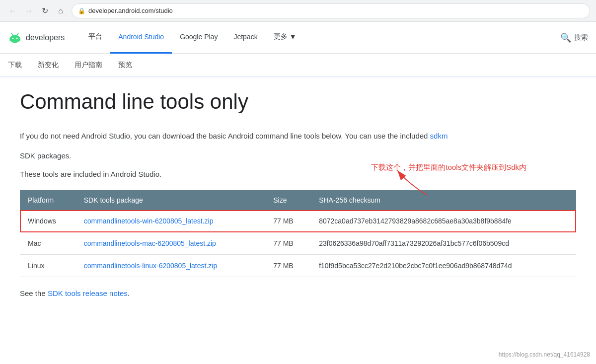  I want to click on cell-size-linux: 77 MB, so click(288, 266).